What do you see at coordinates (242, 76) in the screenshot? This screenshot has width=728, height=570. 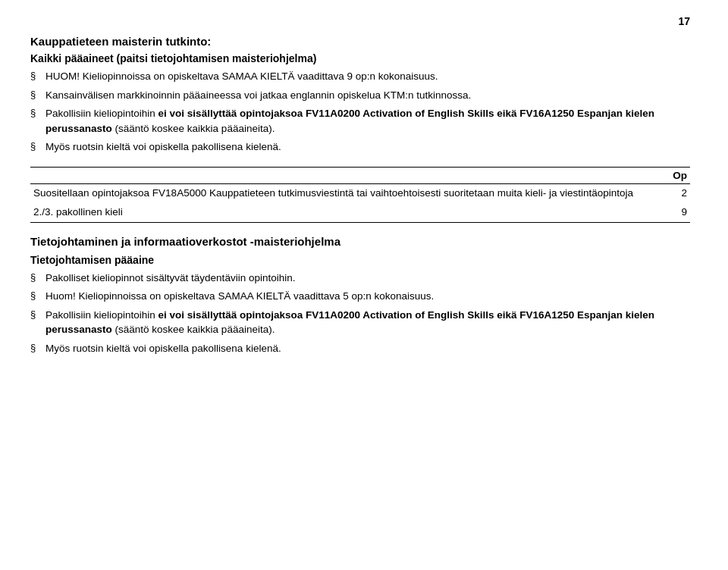 I see `bullet-text: HUOM! Kieliopinnoissa on opiskeltava SAM…` at bounding box center [242, 76].